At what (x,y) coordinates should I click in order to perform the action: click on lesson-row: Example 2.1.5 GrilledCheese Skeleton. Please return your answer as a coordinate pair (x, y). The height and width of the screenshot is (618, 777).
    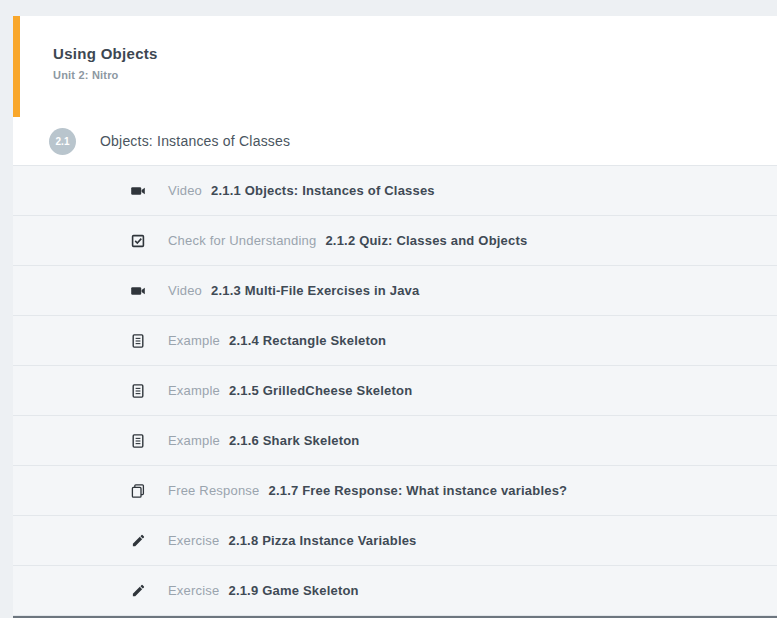
    Looking at the image, I should click on (395, 391).